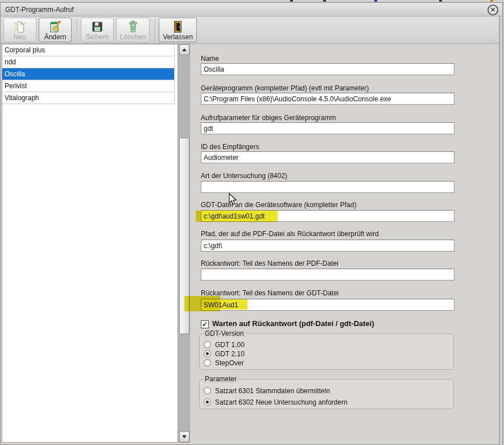 The height and width of the screenshot is (445, 504). Describe the element at coordinates (328, 274) in the screenshot. I see `rueckantwort-pdf-input` at that location.